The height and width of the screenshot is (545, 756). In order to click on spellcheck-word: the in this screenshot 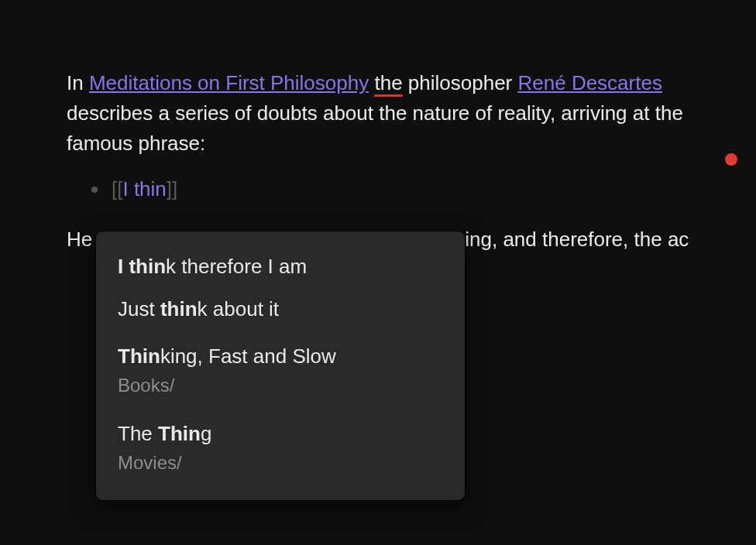, I will do `click(388, 83)`.